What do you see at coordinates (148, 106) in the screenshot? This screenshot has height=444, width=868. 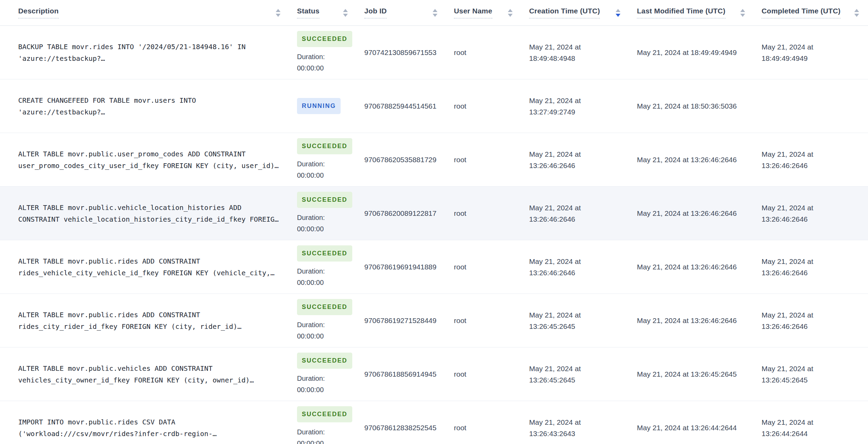 I see `job-description-cell: CREATE CHANGEFEED FOR TABLE movr.users I…` at bounding box center [148, 106].